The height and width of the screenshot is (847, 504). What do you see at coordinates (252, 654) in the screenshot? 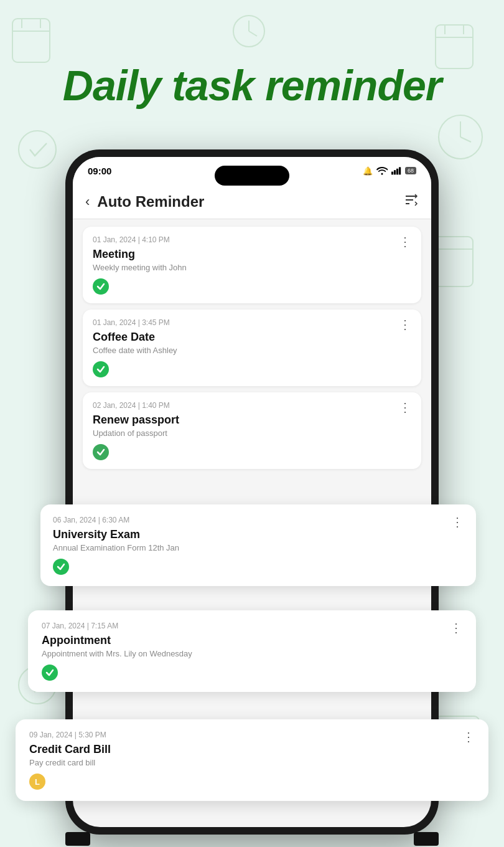
I see `task-desc-5: Appointment with Mrs. Lily on Wednesday` at bounding box center [252, 654].